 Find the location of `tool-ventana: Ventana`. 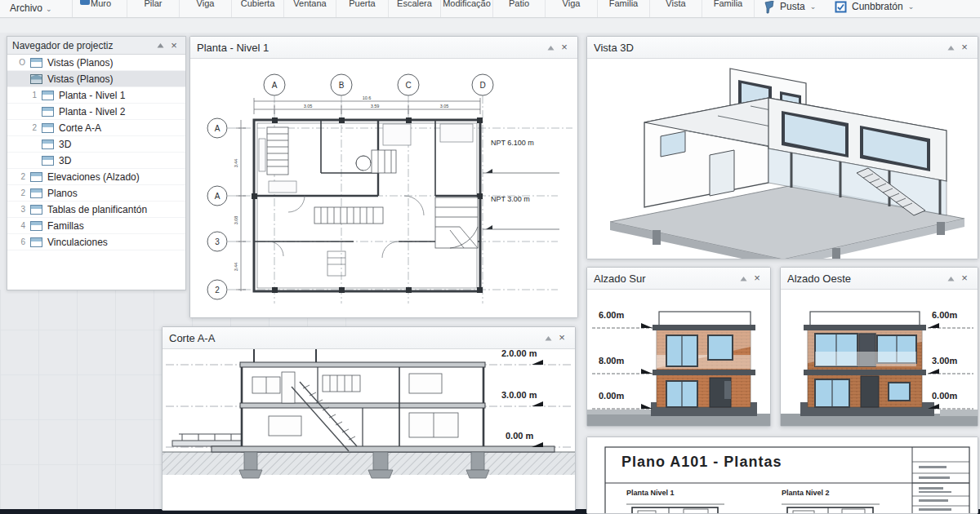

tool-ventana: Ventana is located at coordinates (310, 9).